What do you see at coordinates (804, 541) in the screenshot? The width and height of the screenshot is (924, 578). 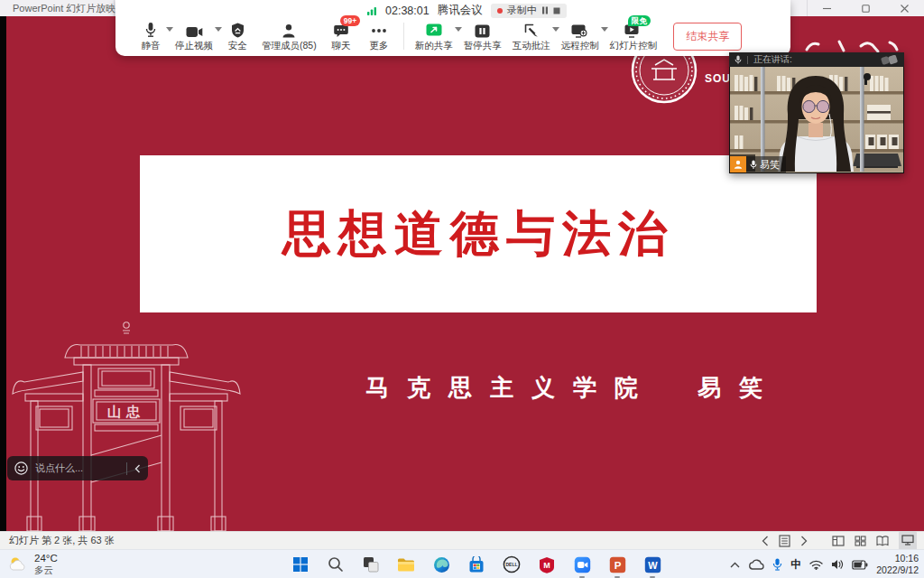 I see `next-slide-button` at bounding box center [804, 541].